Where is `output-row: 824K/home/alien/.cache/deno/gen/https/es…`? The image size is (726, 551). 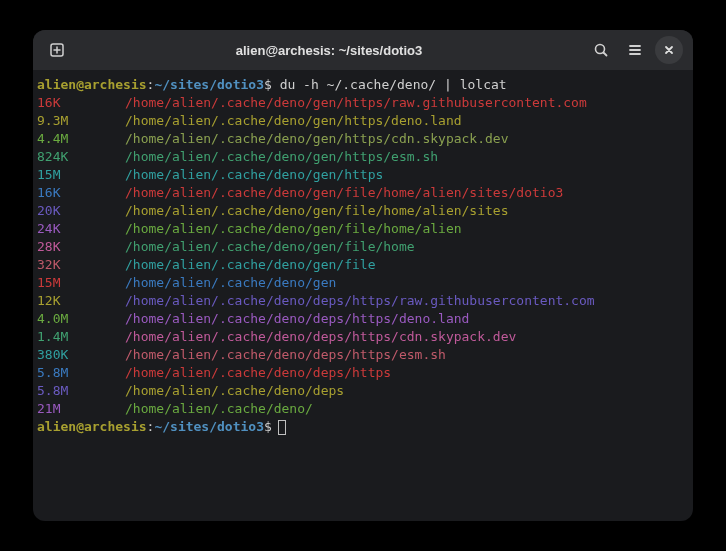
output-row: 824K/home/alien/.cache/deno/gen/https/es… is located at coordinates (363, 157).